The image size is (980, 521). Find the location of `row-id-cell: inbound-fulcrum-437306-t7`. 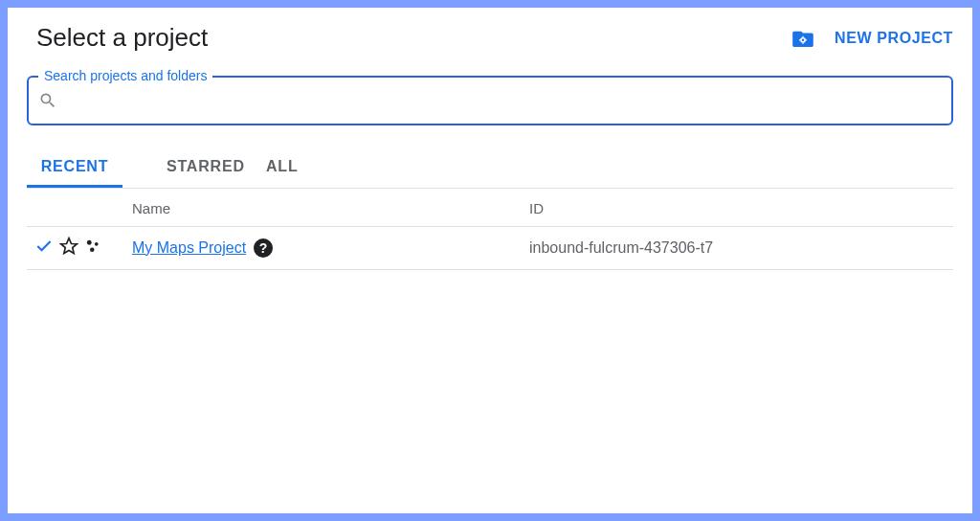

row-id-cell: inbound-fulcrum-437306-t7 is located at coordinates (741, 248).